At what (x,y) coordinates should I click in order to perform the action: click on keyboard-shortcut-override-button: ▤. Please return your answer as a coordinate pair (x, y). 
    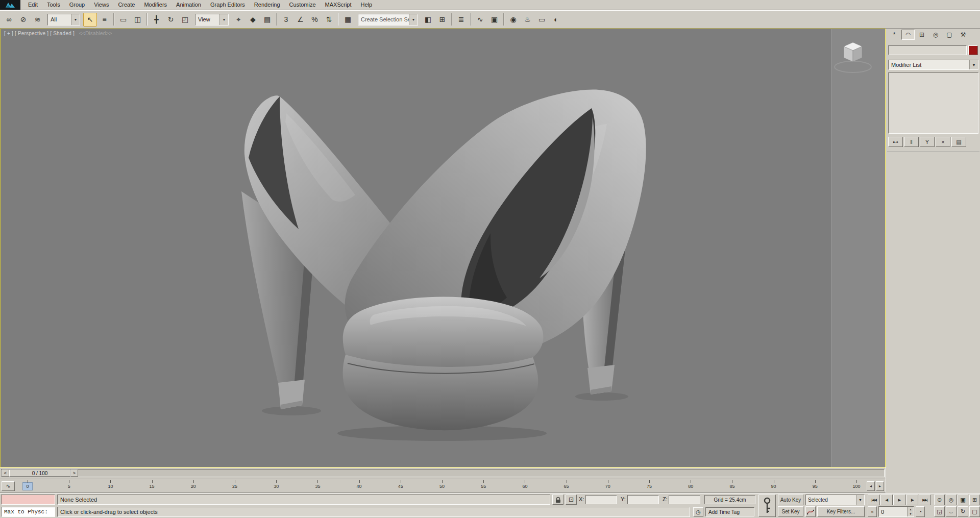
    Looking at the image, I should click on (267, 19).